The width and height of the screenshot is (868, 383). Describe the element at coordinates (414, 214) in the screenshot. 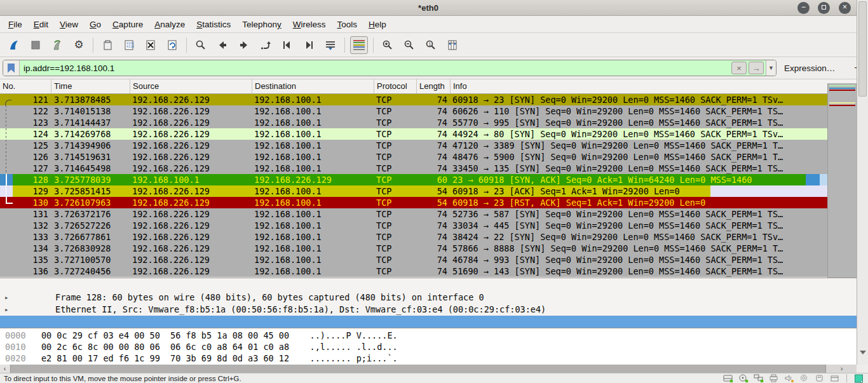

I see `packet-row: 131 3.726372176 192.168.226.129 192.168.…` at that location.